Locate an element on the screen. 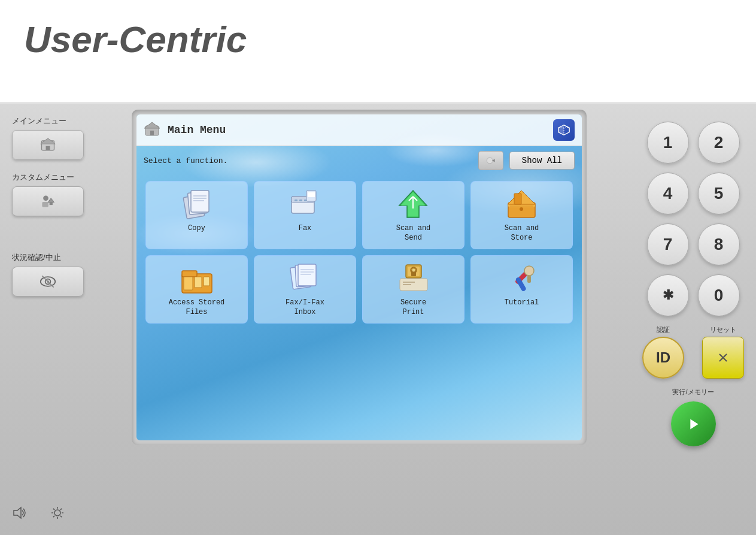  num-7-button: 7 is located at coordinates (668, 244).